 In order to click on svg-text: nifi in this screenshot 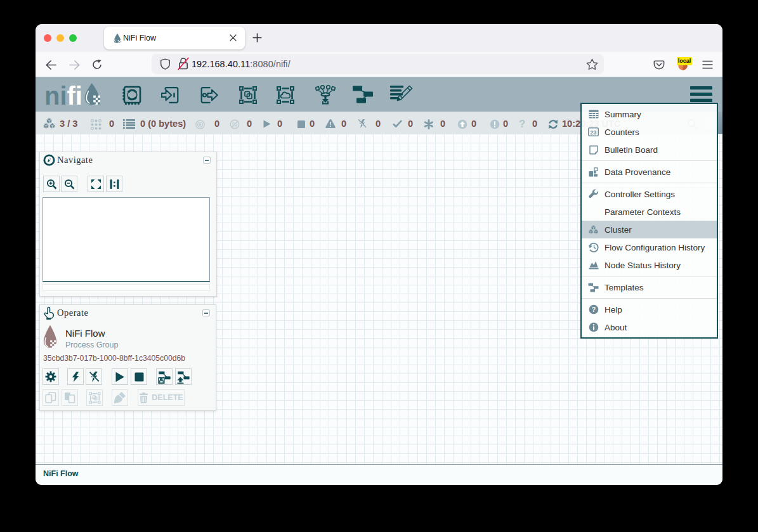, I will do `click(63, 94)`.